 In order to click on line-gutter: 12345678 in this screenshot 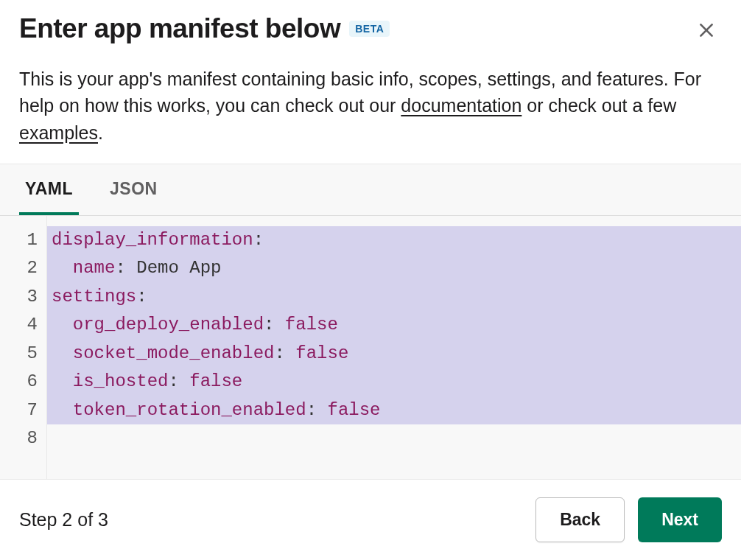, I will do `click(24, 348)`.